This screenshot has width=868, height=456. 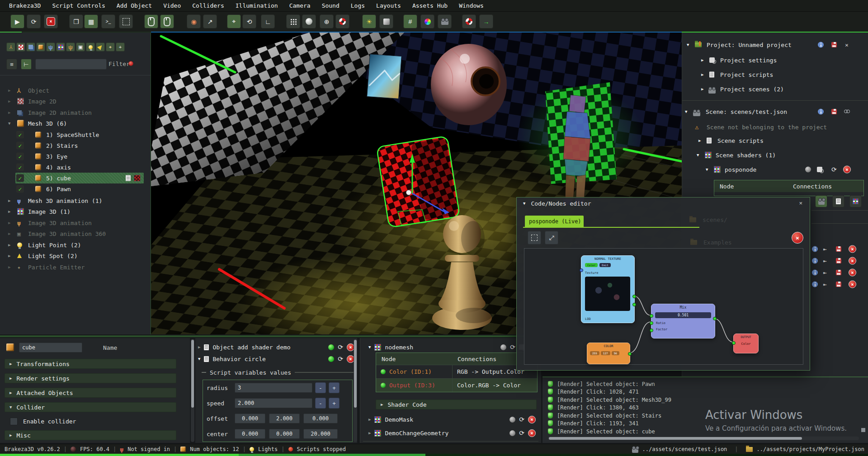 What do you see at coordinates (605, 265) in the screenshot?
I see `input-chip-emit: Emit` at bounding box center [605, 265].